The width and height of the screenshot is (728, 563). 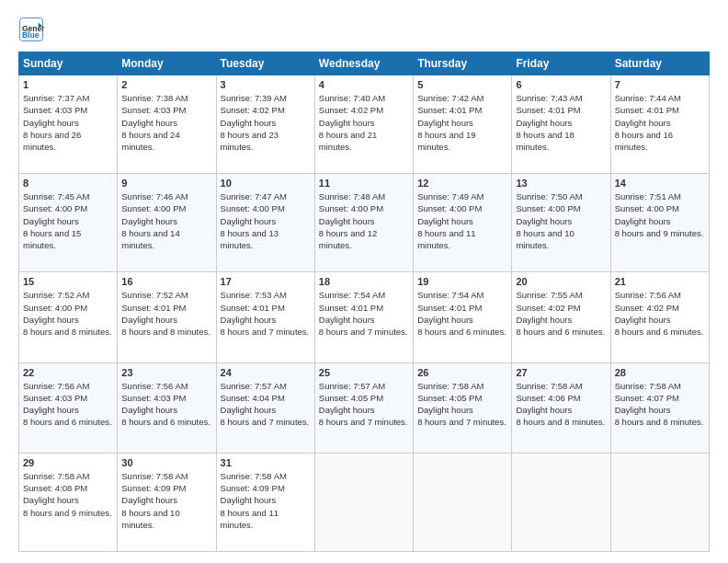 I want to click on day-info: Sunrise: 7:58 AMSunset: 4:09 PMDaylight …, so click(x=266, y=500).